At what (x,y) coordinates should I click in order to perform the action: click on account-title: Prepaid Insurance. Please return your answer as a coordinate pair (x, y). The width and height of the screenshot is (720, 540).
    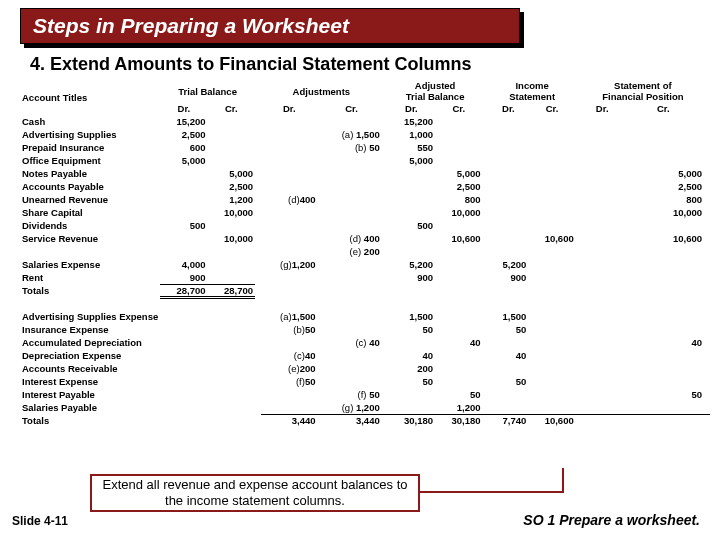
    Looking at the image, I should click on (90, 148).